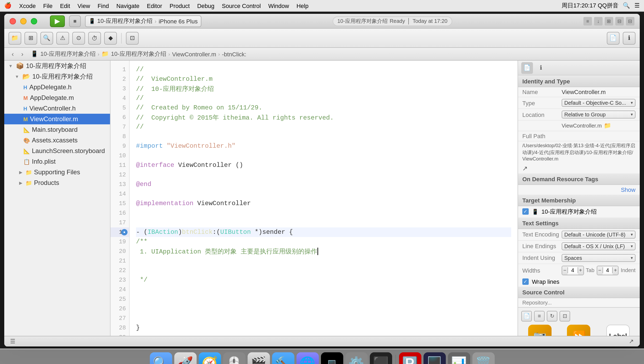  What do you see at coordinates (65, 6) in the screenshot?
I see `menu-edit: Edit` at bounding box center [65, 6].